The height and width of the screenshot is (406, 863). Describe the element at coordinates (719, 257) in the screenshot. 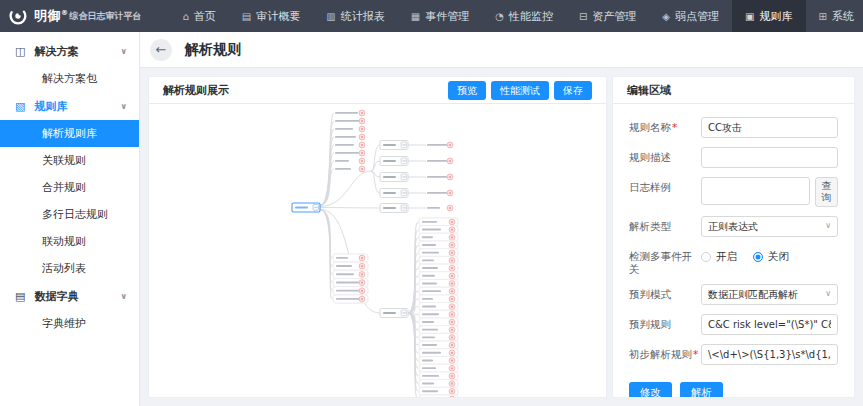

I see `radio-option-on: 开启` at that location.